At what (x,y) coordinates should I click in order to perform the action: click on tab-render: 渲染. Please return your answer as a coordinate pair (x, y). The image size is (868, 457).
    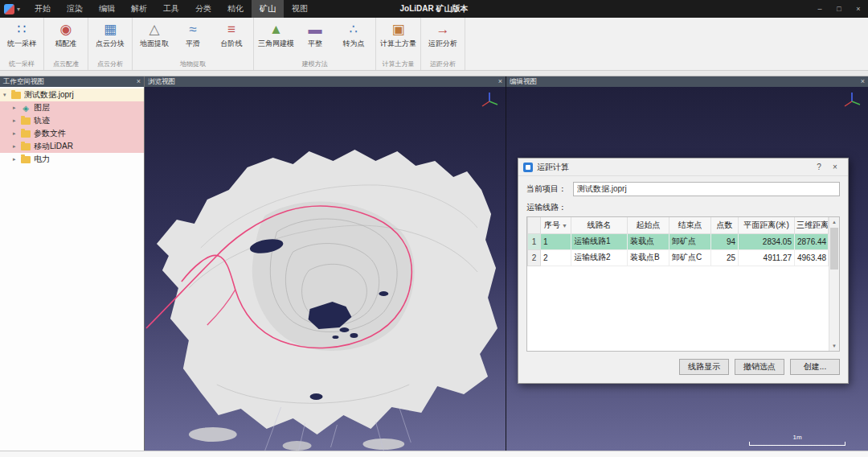
    Looking at the image, I should click on (75, 9).